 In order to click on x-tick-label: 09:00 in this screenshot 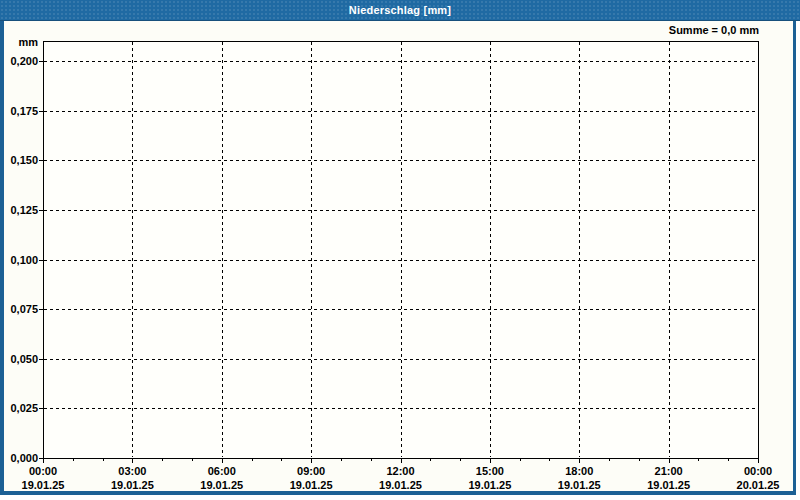, I will do `click(311, 471)`.